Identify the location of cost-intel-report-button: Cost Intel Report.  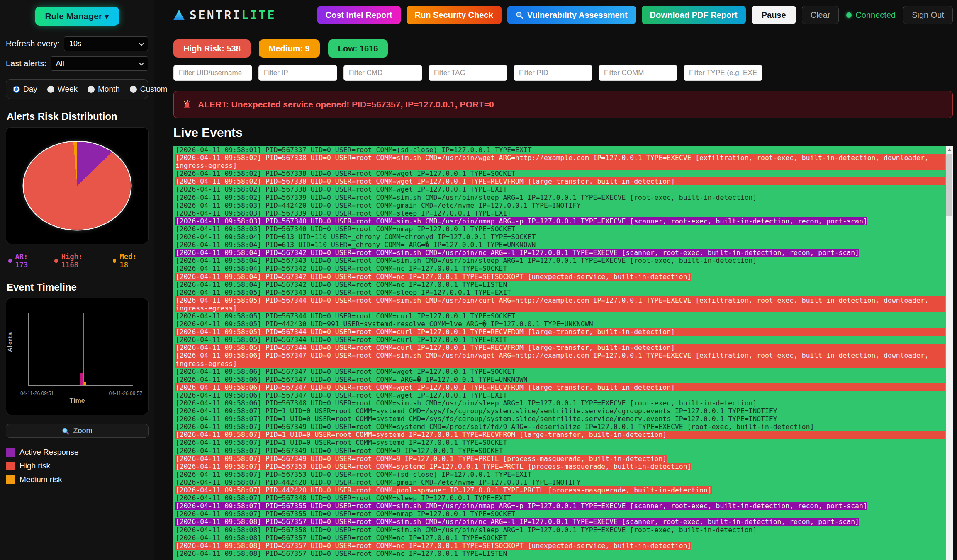
(359, 15).